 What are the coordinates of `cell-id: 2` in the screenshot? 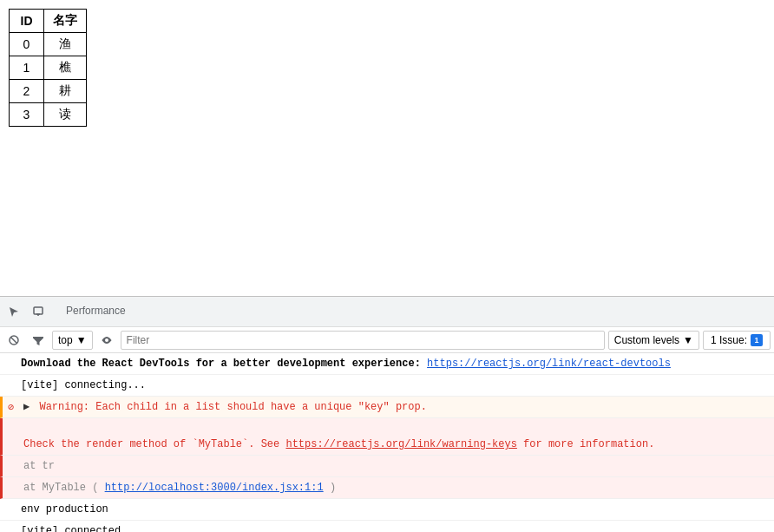 It's located at (27, 92).